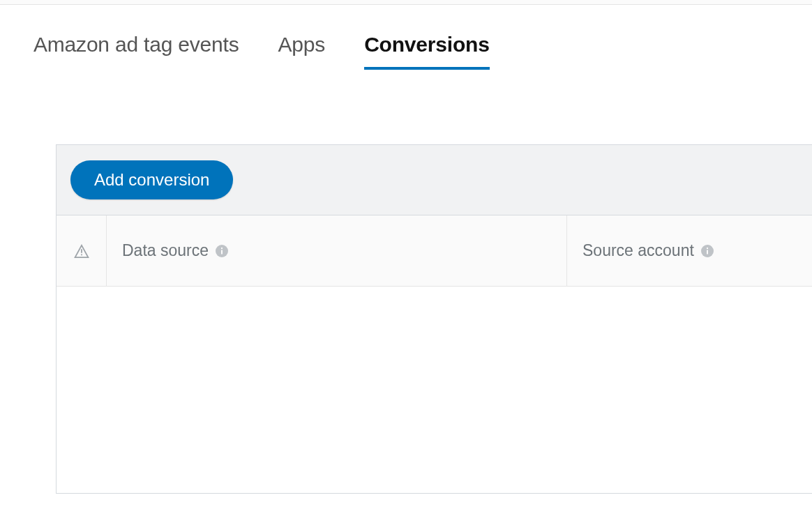  I want to click on warning-icon, so click(82, 251).